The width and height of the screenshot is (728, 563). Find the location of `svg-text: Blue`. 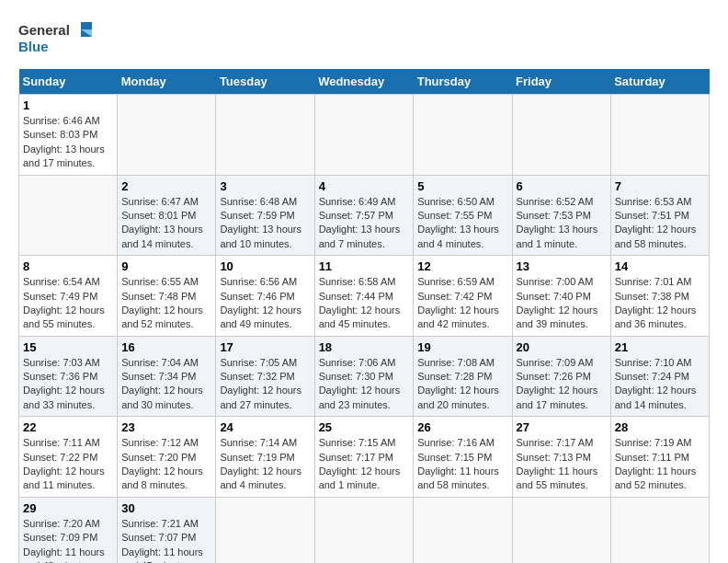

svg-text: Blue is located at coordinates (33, 46).